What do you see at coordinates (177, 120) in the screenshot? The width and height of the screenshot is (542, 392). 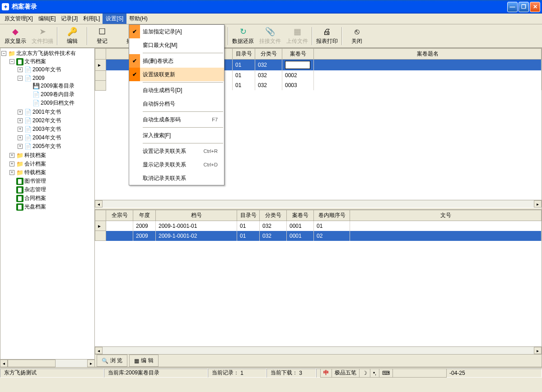 I see `dropdown-item: 自动生成条形码F7` at bounding box center [177, 120].